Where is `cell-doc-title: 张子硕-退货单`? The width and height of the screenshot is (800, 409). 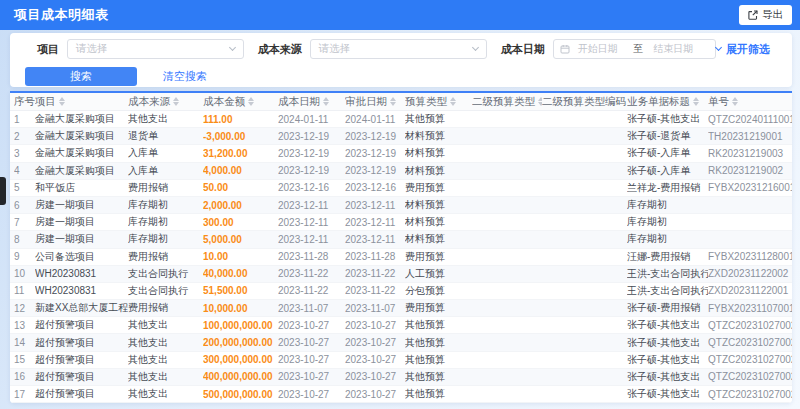 cell-doc-title: 张子硕-退货单 is located at coordinates (668, 136).